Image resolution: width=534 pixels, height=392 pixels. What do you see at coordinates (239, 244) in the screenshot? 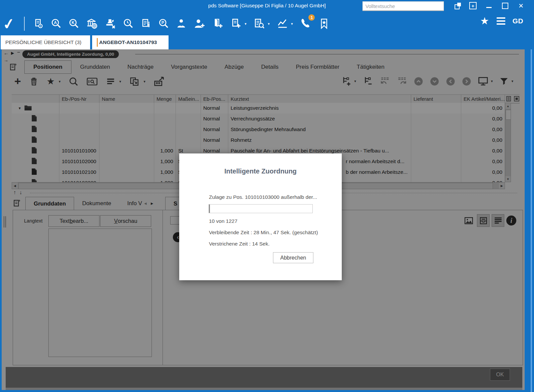
I see `elapsed-time: Verstrichene Zeit : 14 Sek.` at bounding box center [239, 244].